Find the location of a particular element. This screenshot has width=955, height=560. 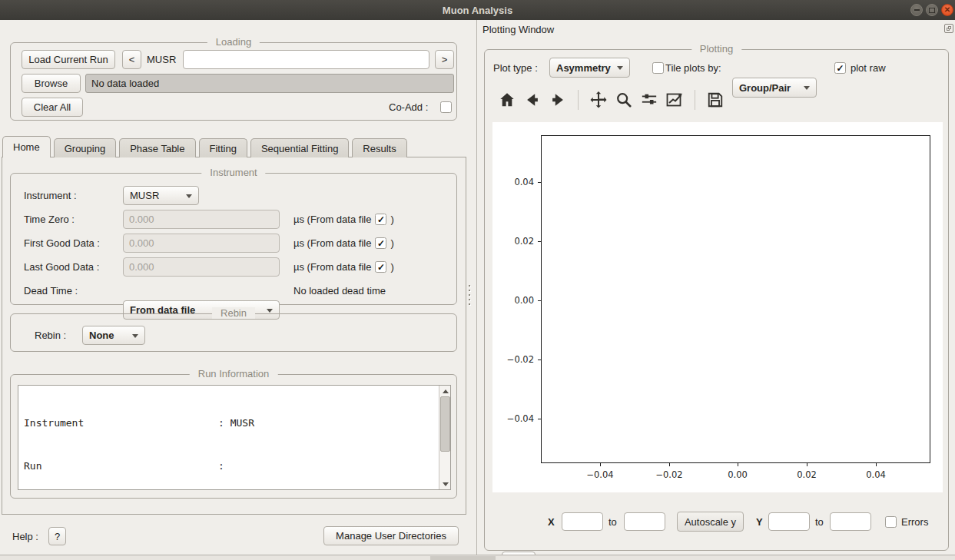

time-zero-from-file-checkbox: ✓ is located at coordinates (381, 220).